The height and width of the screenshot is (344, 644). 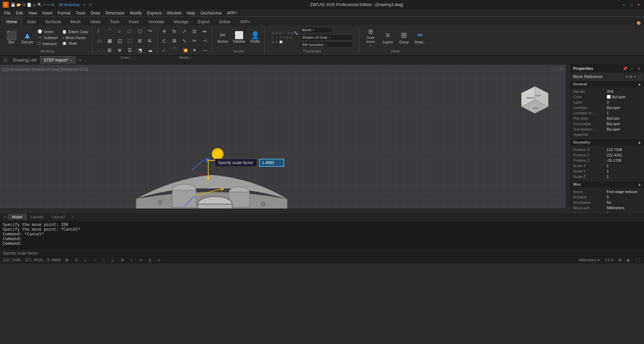 I want to click on scale-input-field, so click(x=271, y=163).